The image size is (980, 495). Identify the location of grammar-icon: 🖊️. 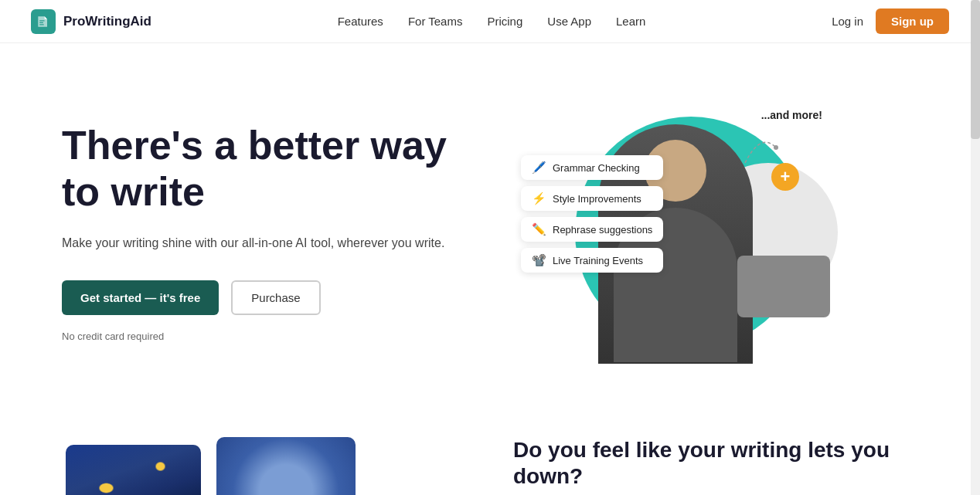
(539, 168).